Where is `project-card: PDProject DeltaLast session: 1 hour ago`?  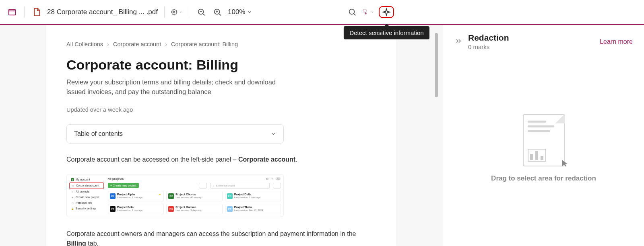 project-card: PDProject DeltaLast session: 1 hour ago is located at coordinates (253, 196).